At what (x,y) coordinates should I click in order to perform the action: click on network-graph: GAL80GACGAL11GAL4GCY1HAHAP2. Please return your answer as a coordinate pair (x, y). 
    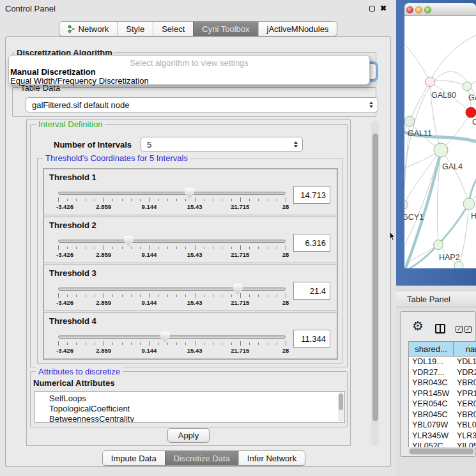
    Looking at the image, I should click on (440, 142).